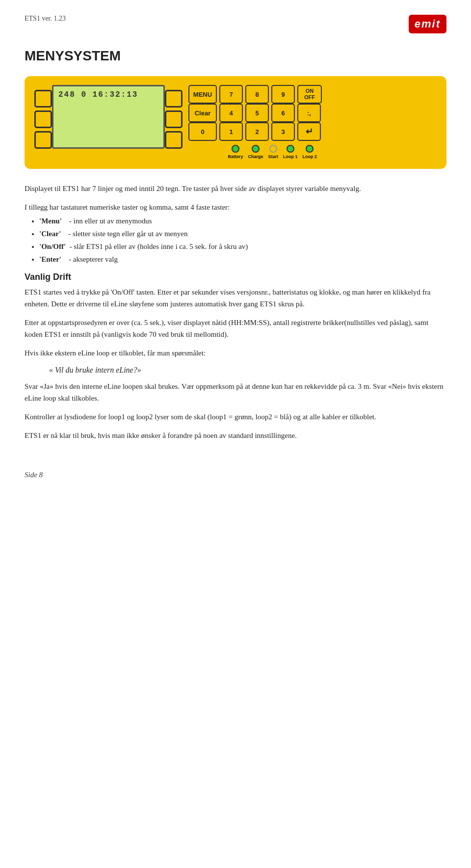 Image resolution: width=471 pixels, height=868 pixels. I want to click on key-4: 4, so click(231, 113).